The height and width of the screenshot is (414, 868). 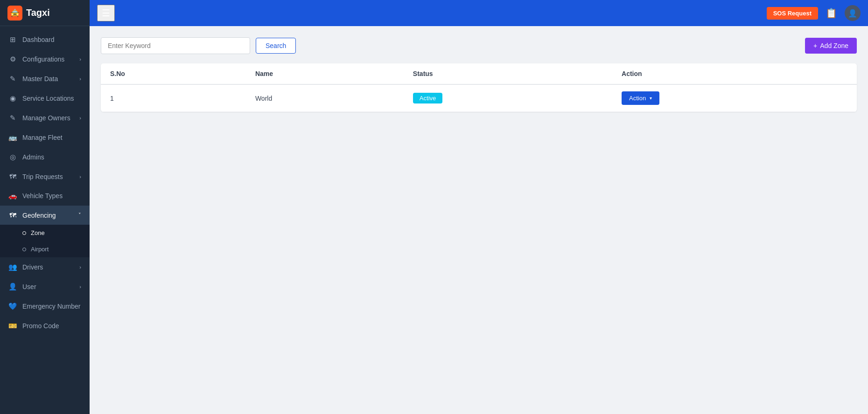 I want to click on status-badge: Active, so click(x=427, y=98).